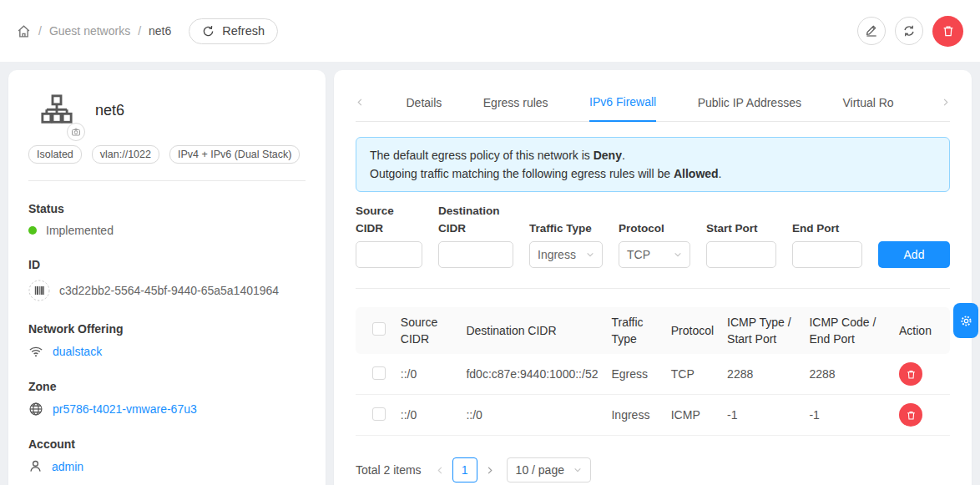 The image size is (980, 485). What do you see at coordinates (167, 154) in the screenshot?
I see `resource-tags: Isolated vlan://1022 IPv4 + IPv6 (Dual S…` at bounding box center [167, 154].